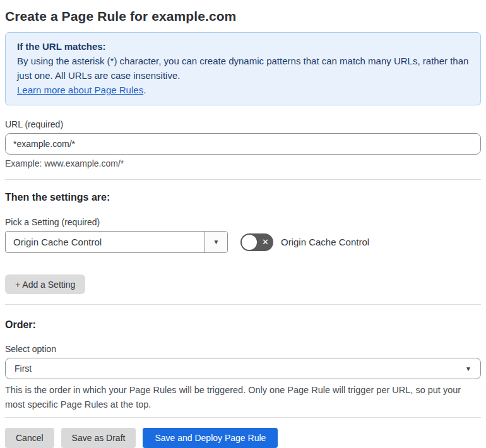  I want to click on info-box-body: By using the asterisk (*) character, you…, so click(243, 68).